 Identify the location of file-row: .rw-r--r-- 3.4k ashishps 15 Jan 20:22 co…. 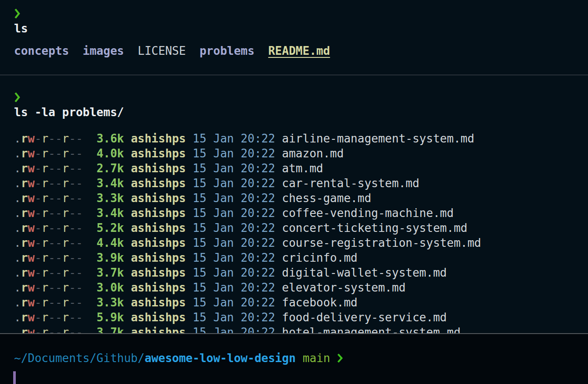
(301, 213).